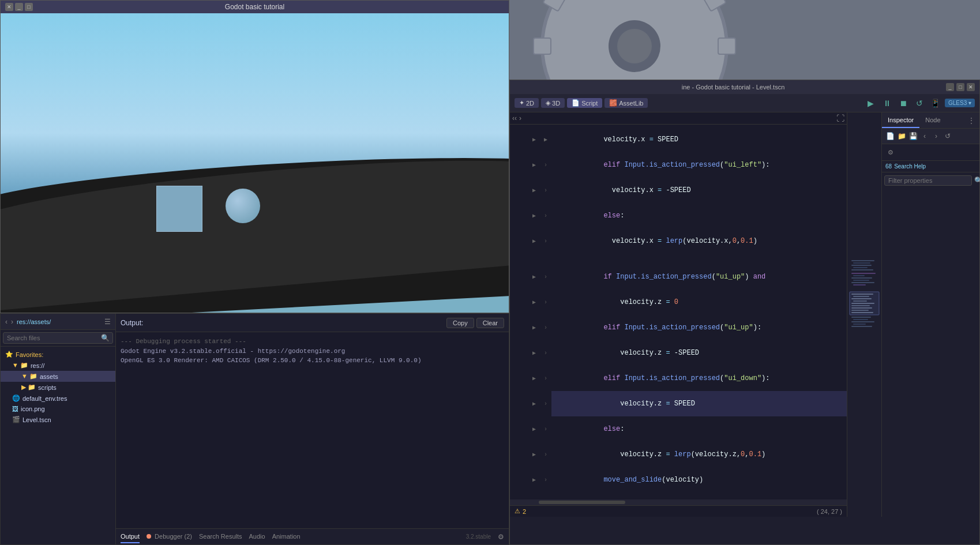  Describe the element at coordinates (925, 136) in the screenshot. I see `inspector-back-btn: ‹` at that location.